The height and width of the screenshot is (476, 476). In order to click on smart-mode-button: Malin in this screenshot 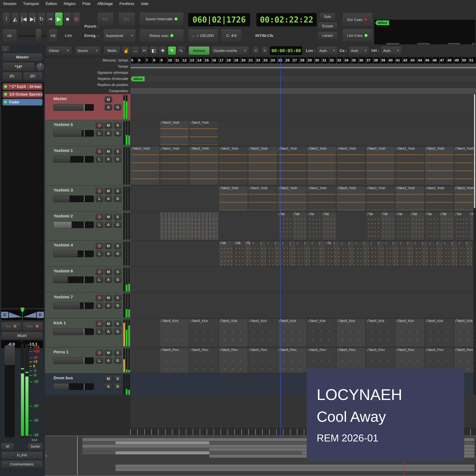, I will do `click(112, 51)`.